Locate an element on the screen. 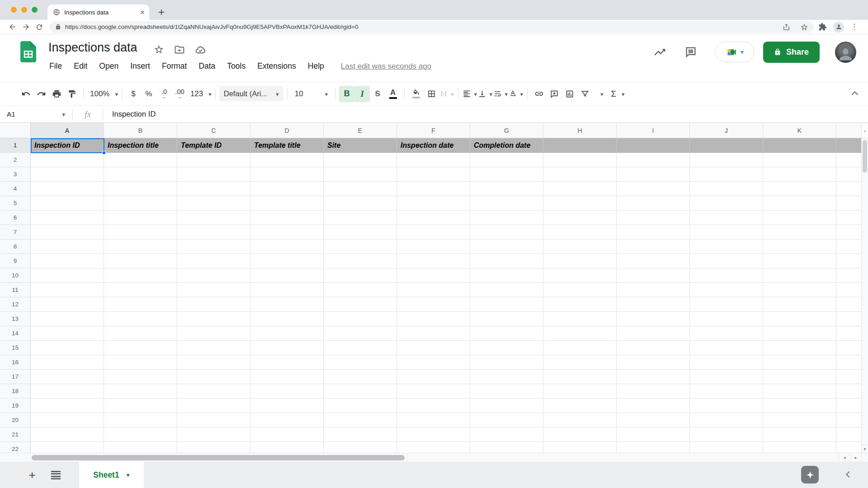 Image resolution: width=868 pixels, height=488 pixels. row-header-8: 8 is located at coordinates (15, 247).